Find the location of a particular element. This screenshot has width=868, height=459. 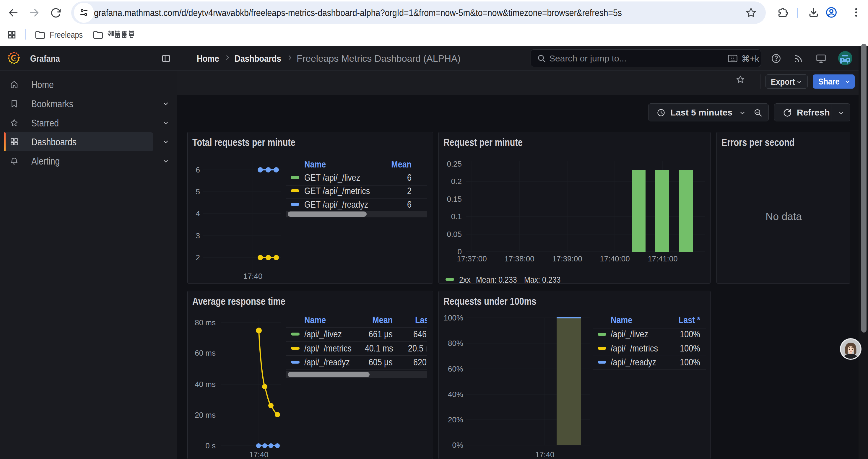

svg-text: 17:38:00 is located at coordinates (519, 259).